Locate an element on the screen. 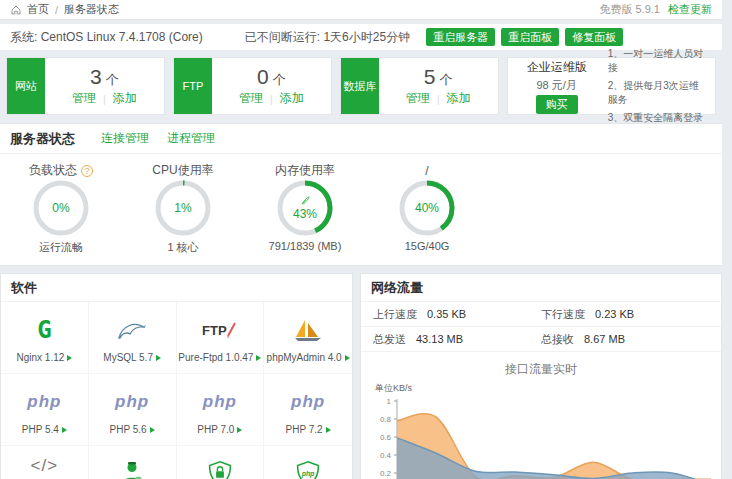  total-recv-value: 8.67 MB is located at coordinates (604, 339).